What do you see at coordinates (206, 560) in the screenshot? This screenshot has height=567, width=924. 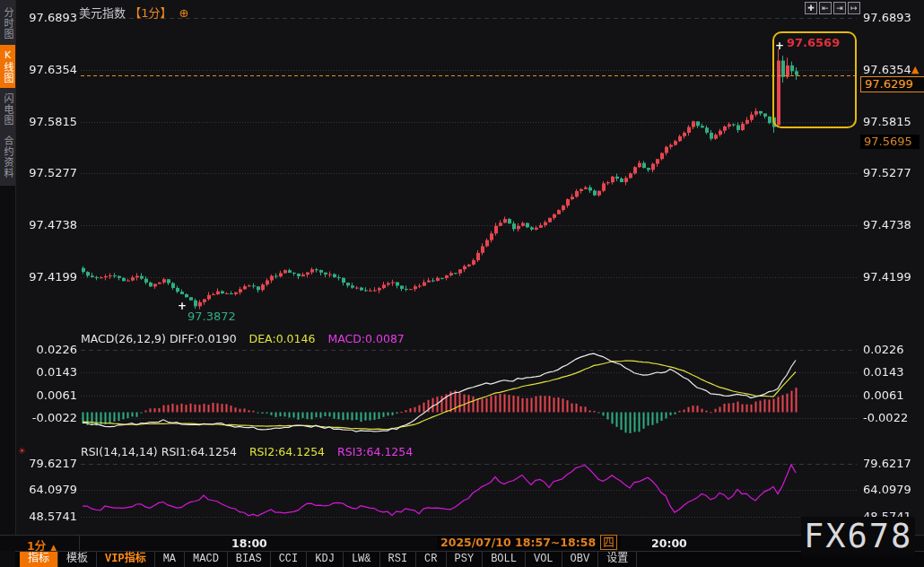 I see `toolbar-item-MACD: MACD` at bounding box center [206, 560].